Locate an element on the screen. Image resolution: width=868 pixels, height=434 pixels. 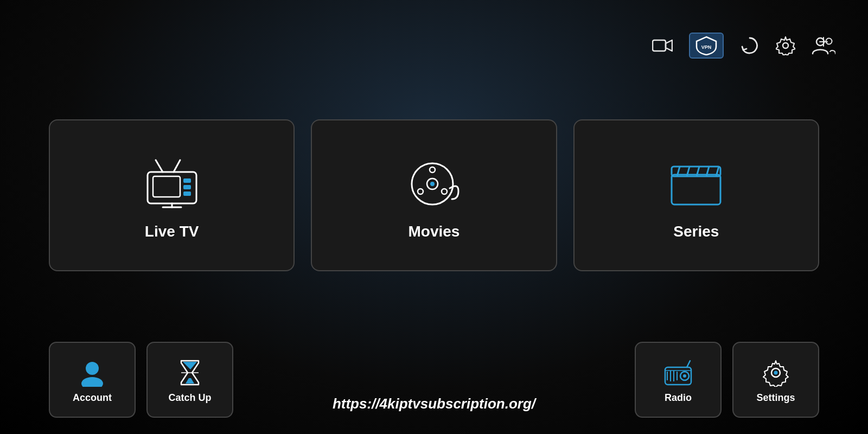
live-tv-card: Live TV is located at coordinates (171, 195).